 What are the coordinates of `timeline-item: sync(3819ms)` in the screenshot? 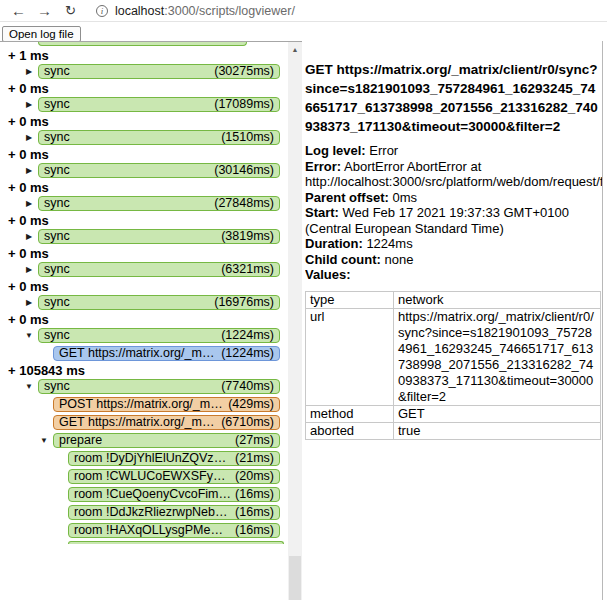 It's located at (159, 236).